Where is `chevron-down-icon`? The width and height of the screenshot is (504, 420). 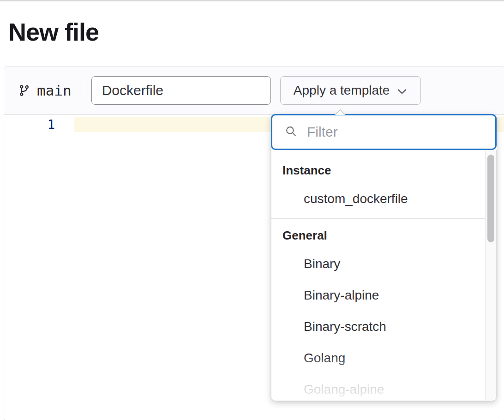 chevron-down-icon is located at coordinates (402, 90).